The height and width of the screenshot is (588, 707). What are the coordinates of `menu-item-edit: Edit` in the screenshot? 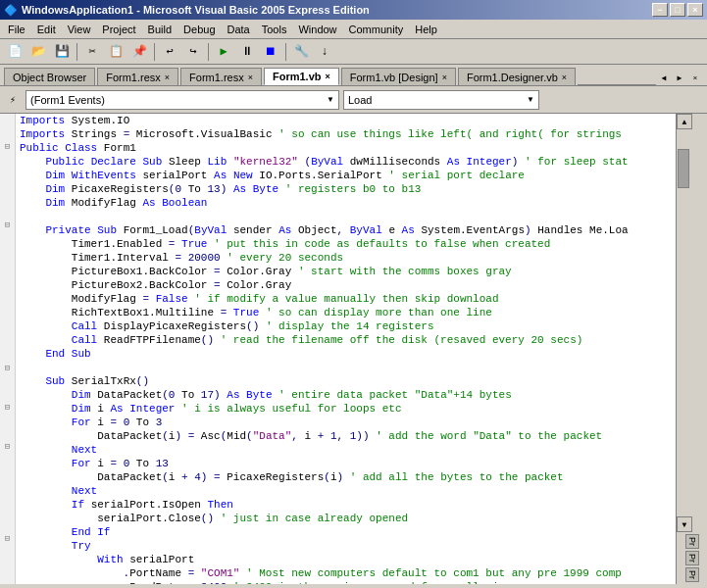 It's located at (47, 29).